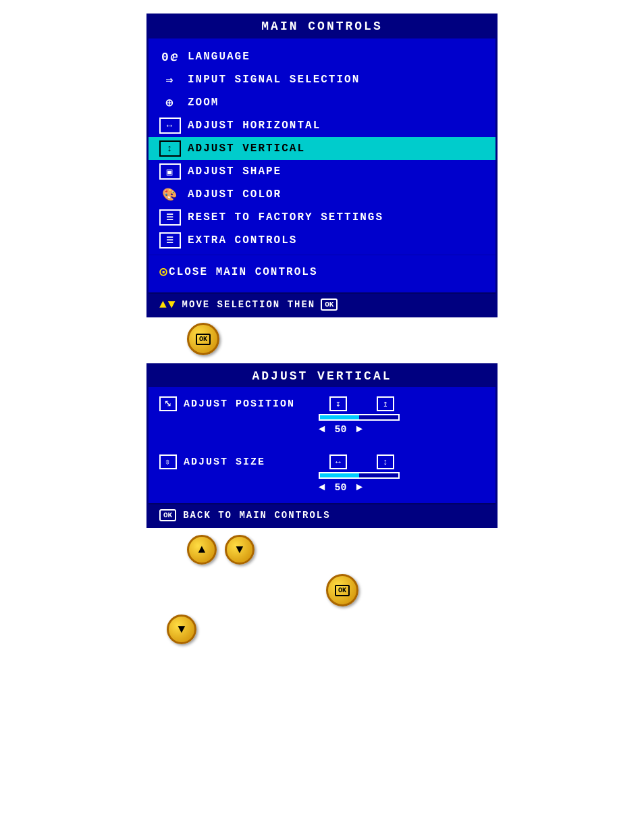  I want to click on menu-item-input-signal: ⇒ INPUT SIGNAL SELECTION, so click(322, 80).